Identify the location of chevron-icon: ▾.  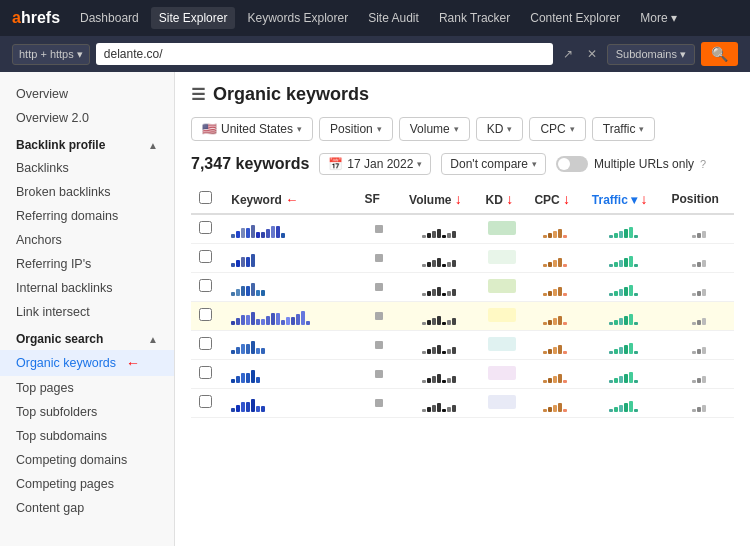
(534, 164).